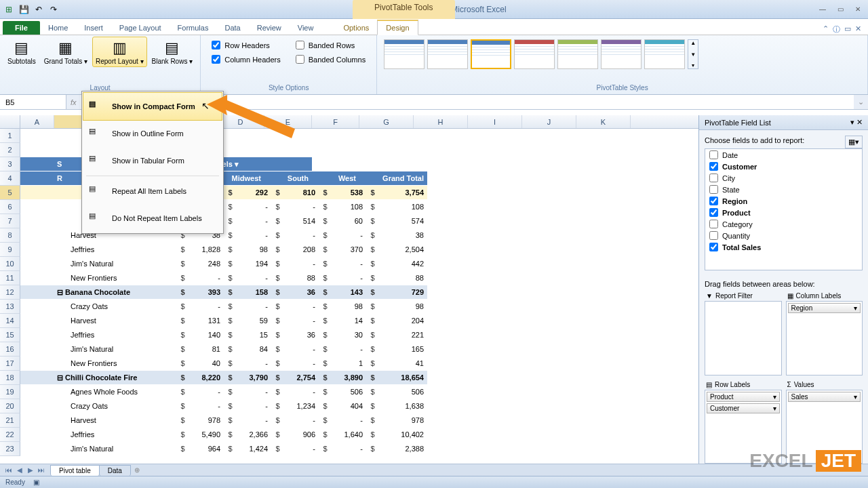 The image size is (868, 488). What do you see at coordinates (31, 470) in the screenshot?
I see `next-sheet-icon: ▶` at bounding box center [31, 470].